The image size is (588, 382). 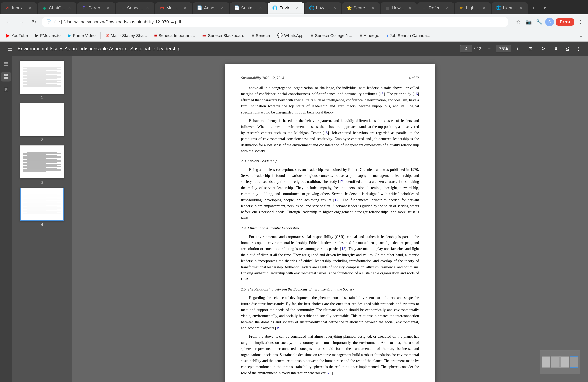 I want to click on back-button: ←, so click(x=8, y=22).